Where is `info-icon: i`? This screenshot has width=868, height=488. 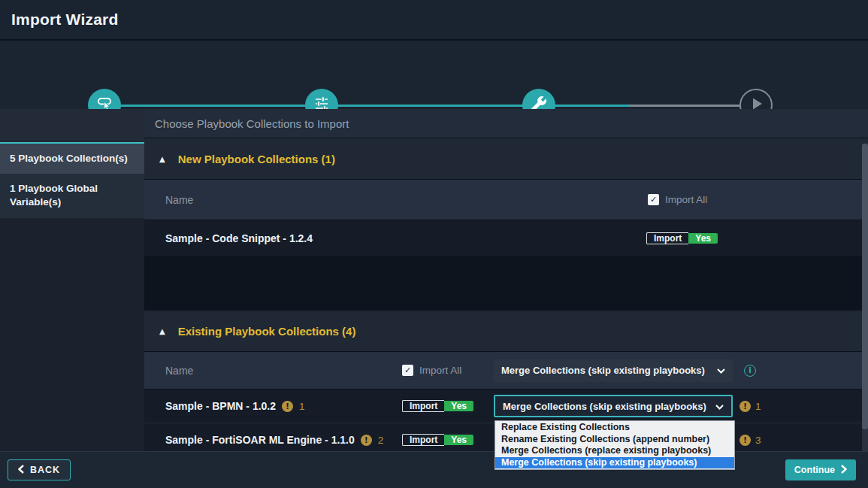 info-icon: i is located at coordinates (750, 371).